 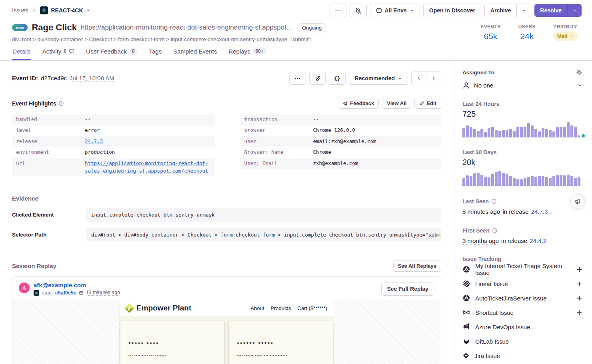 What do you see at coordinates (257, 308) in the screenshot?
I see `replay-nav-about: About` at bounding box center [257, 308].